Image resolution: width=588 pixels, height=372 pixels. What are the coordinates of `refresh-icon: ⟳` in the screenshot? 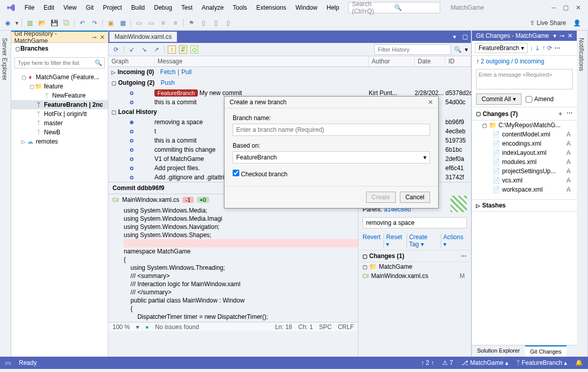 It's located at (116, 50).